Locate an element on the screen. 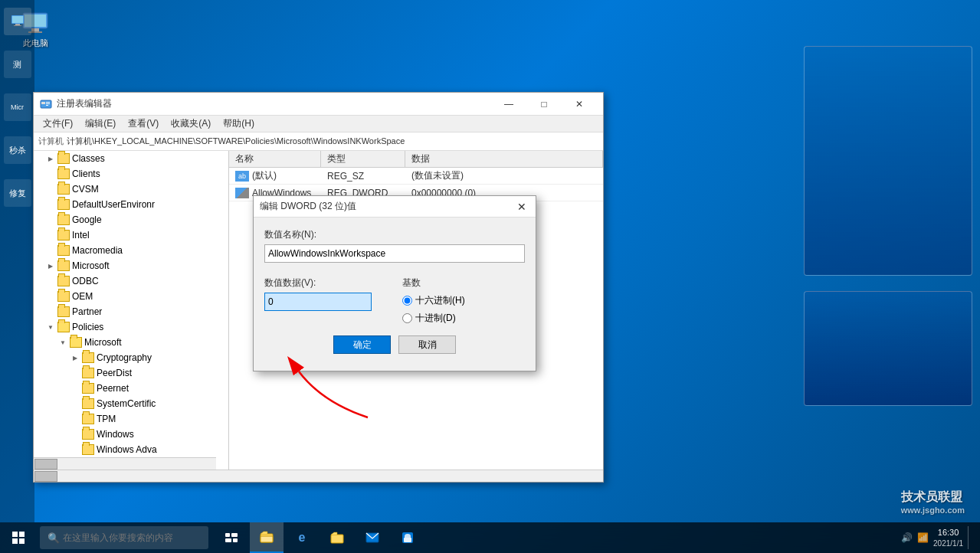 Image resolution: width=980 pixels, height=553 pixels. folder-icon-cryptography is located at coordinates (88, 358).